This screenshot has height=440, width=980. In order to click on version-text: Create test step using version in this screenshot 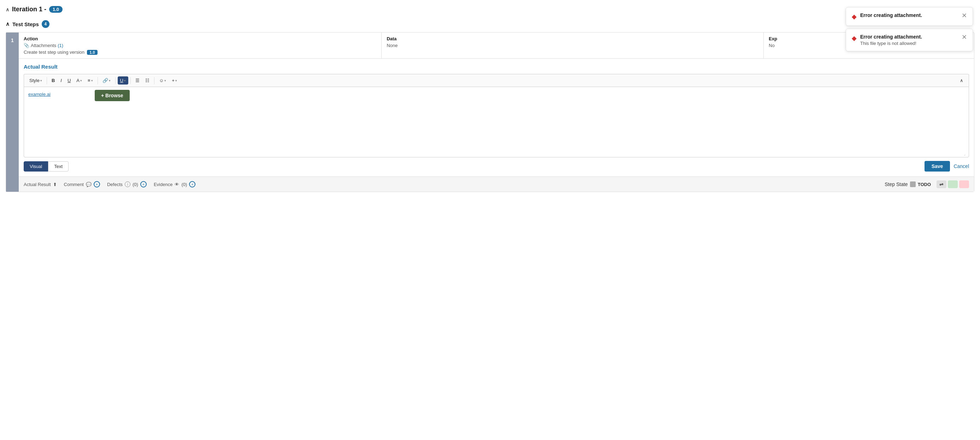, I will do `click(54, 52)`.